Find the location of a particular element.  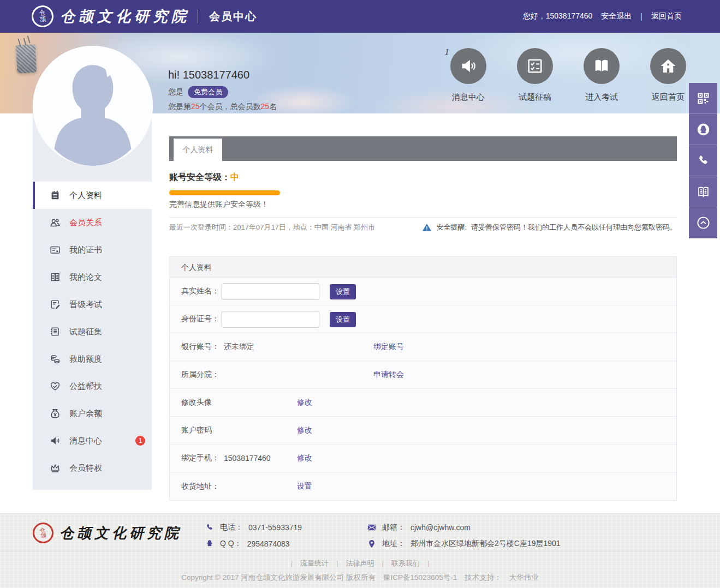

sidebar-item-profile: 个人资料 is located at coordinates (92, 195).